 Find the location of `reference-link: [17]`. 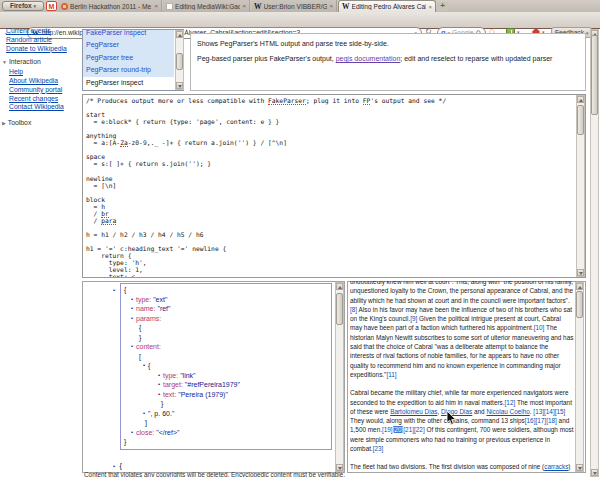

reference-link: [17] is located at coordinates (540, 420).